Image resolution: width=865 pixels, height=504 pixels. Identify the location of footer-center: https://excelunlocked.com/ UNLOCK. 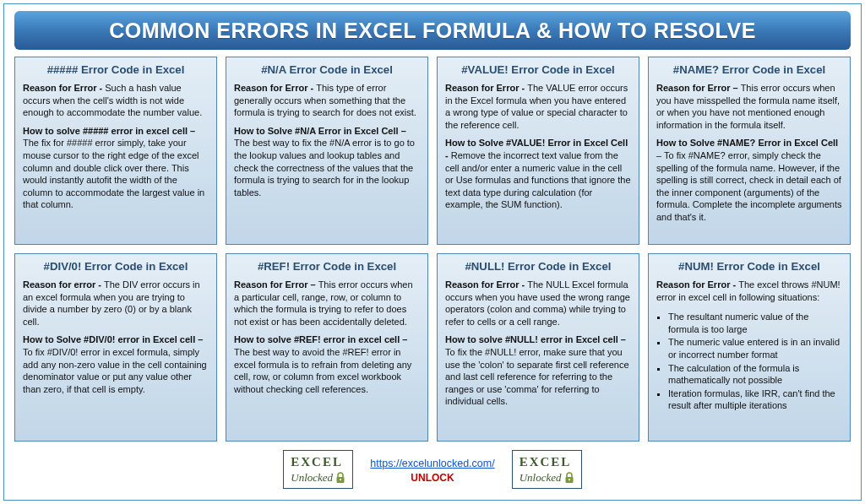
(432, 469).